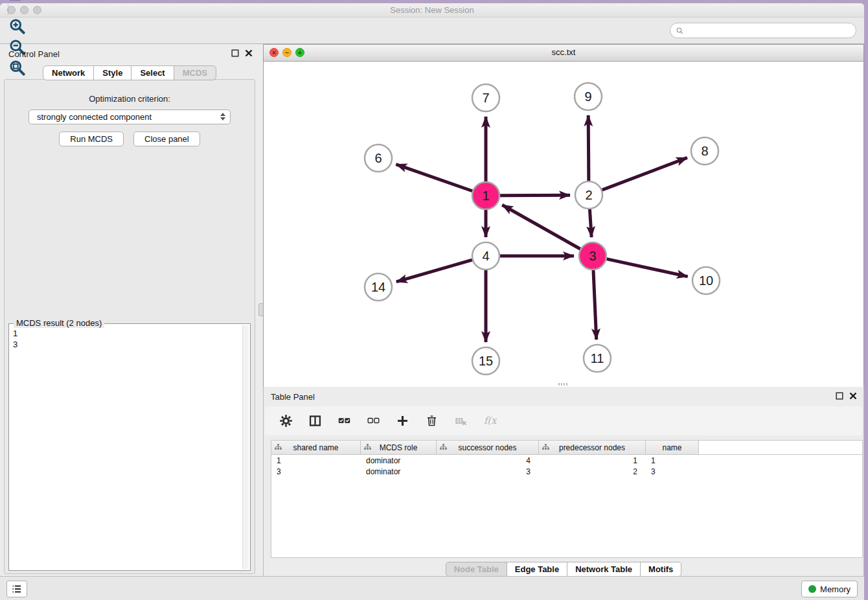  I want to click on close-panel-button: Close panel, so click(167, 139).